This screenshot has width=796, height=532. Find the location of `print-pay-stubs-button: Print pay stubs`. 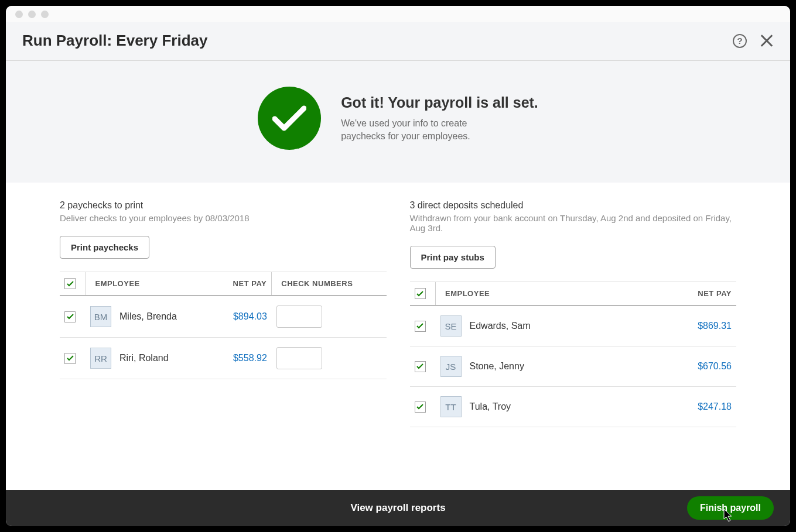

print-pay-stubs-button: Print pay stubs is located at coordinates (453, 258).